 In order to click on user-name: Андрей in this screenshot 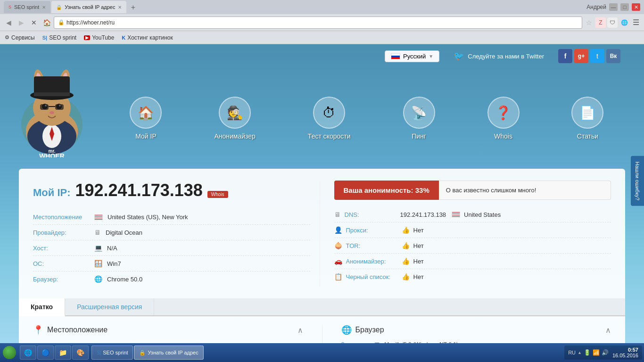, I will do `click(596, 7)`.